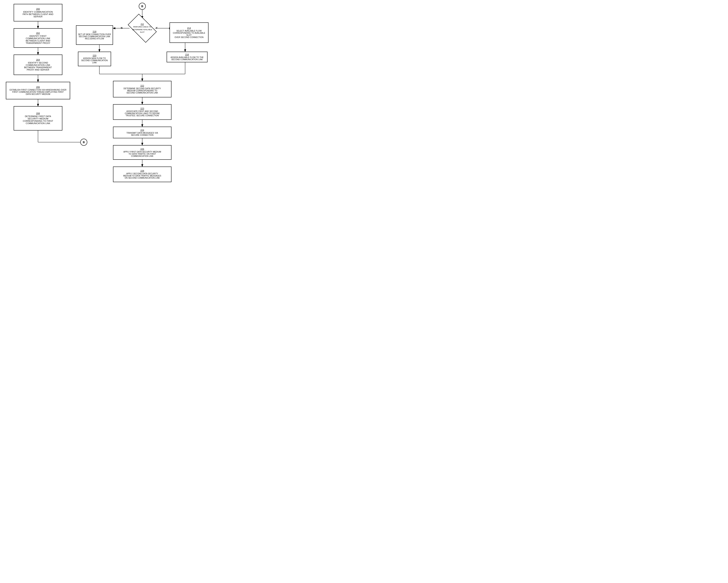 The width and height of the screenshot is (728, 583). What do you see at coordinates (117, 92) in the screenshot?
I see `diagram-container: 200 IDENTIFY COMMUNICATION PATH BETWEEN …` at bounding box center [117, 92].